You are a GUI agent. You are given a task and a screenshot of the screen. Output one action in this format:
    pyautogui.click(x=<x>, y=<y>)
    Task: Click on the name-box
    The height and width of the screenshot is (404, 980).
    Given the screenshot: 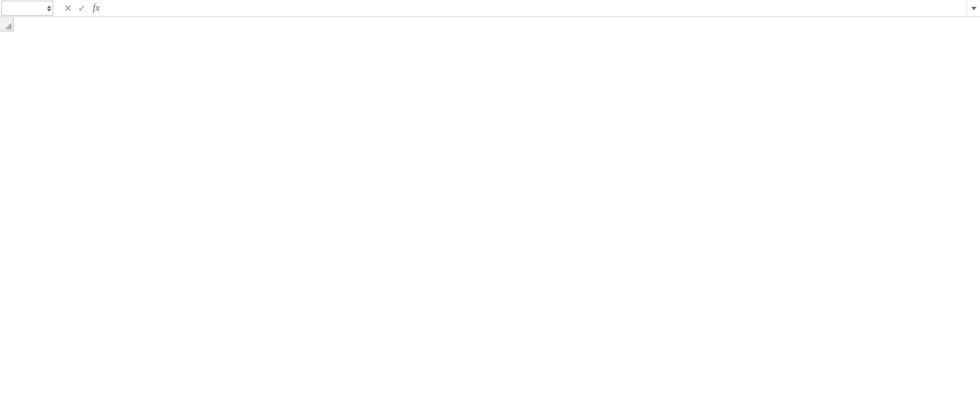 What is the action you would take?
    pyautogui.click(x=27, y=8)
    